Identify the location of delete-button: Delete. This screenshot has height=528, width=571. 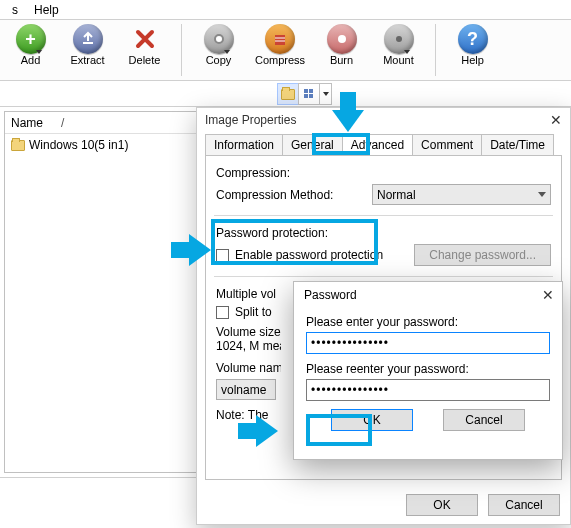
(144, 50).